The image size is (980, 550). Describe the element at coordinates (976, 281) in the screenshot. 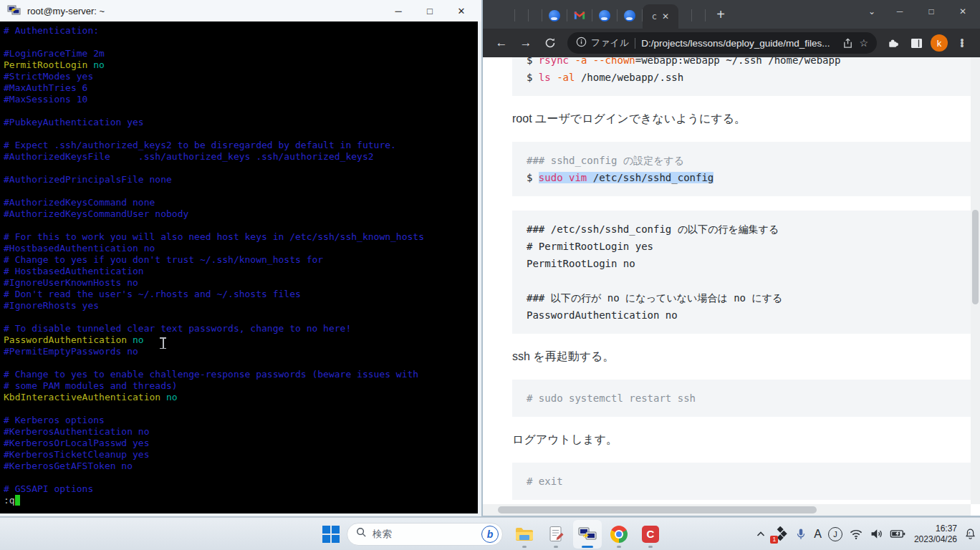

I see `vertical-scrollbar` at that location.